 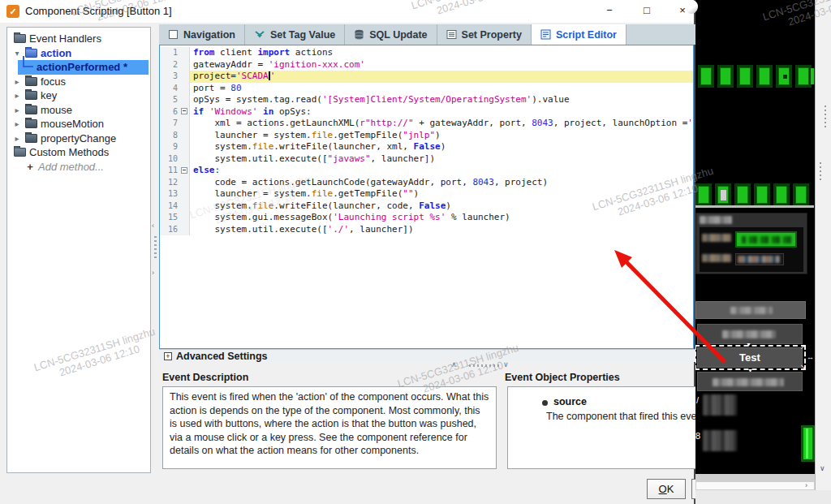 What do you see at coordinates (666, 489) in the screenshot?
I see `ok-button: OK` at bounding box center [666, 489].